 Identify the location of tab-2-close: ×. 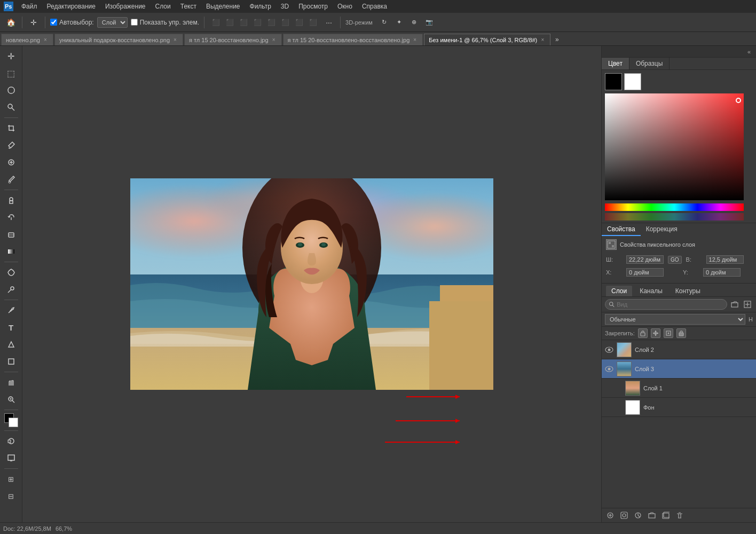
(274, 40).